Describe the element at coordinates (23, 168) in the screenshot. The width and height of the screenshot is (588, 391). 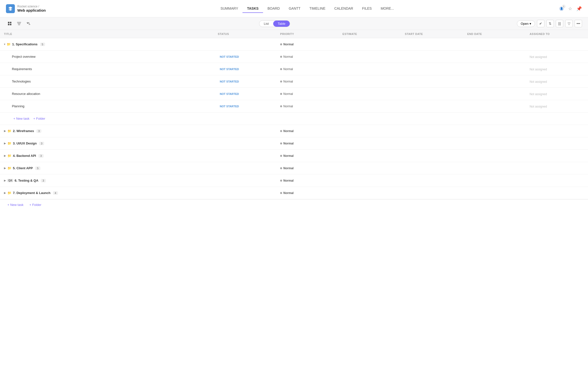
I see `group-title-label: 5. Client APP` at that location.